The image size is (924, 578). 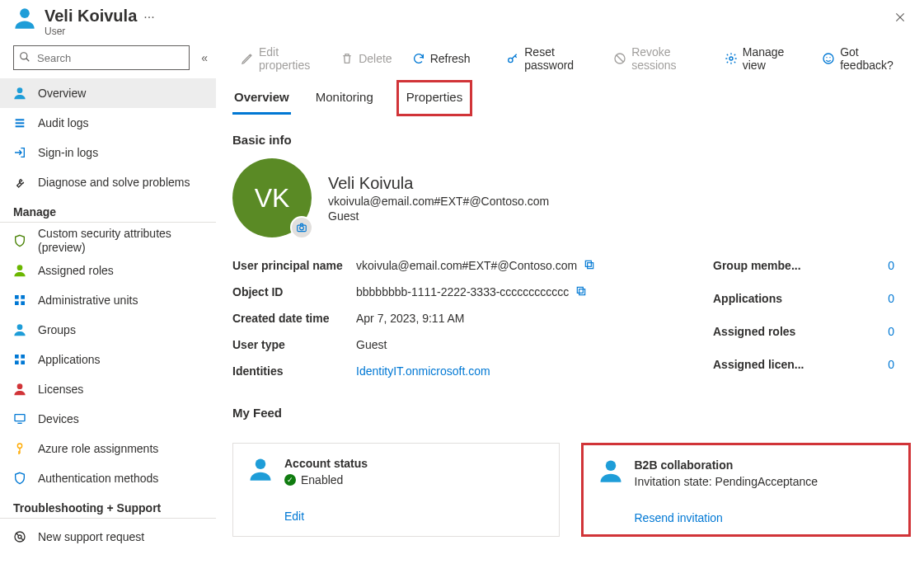 What do you see at coordinates (91, 537) in the screenshot?
I see `sidebar-item-label: New support request` at bounding box center [91, 537].